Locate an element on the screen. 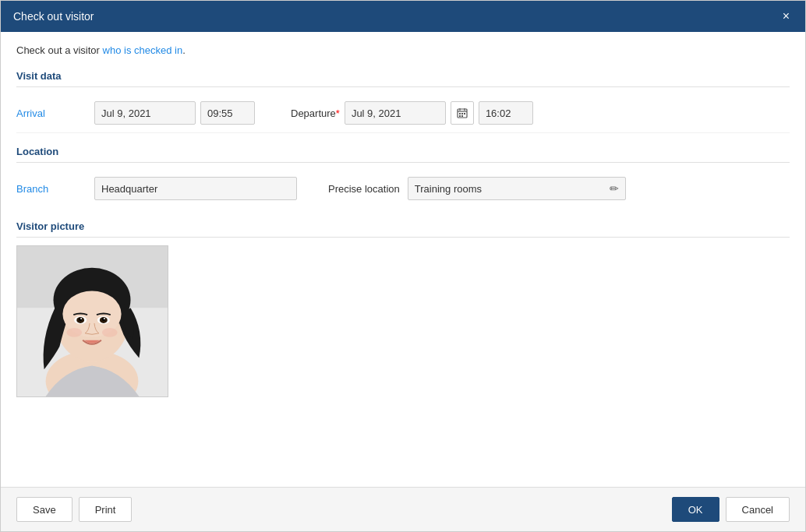 This screenshot has width=806, height=532. arrival-time-input is located at coordinates (228, 113).